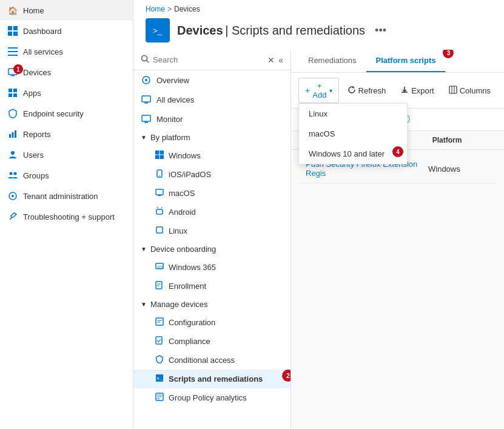 The image size is (504, 429). Describe the element at coordinates (353, 133) in the screenshot. I see `dropdown-macos: macOS` at that location.